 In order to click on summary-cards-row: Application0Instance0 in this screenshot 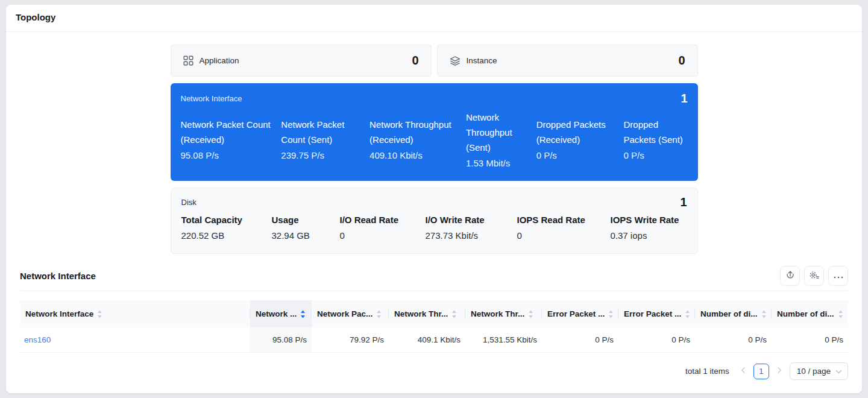, I will do `click(434, 60)`.